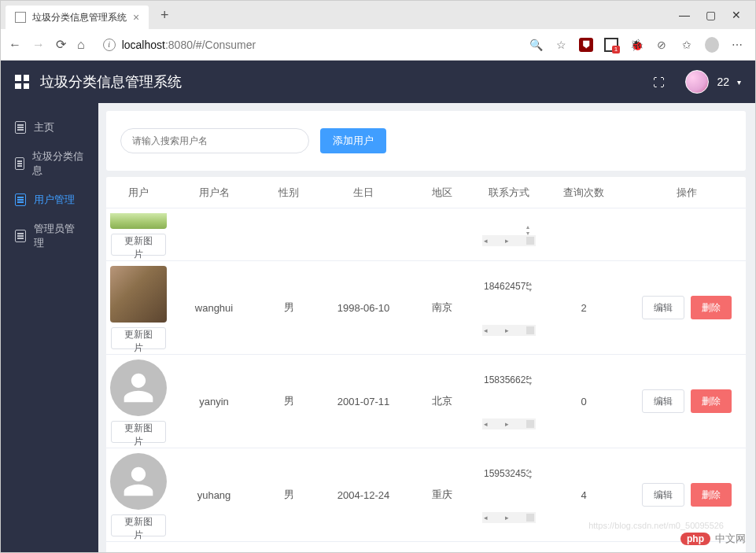 Image resolution: width=756 pixels, height=553 pixels. I want to click on cell-birthday: 1998-06-10, so click(363, 308).